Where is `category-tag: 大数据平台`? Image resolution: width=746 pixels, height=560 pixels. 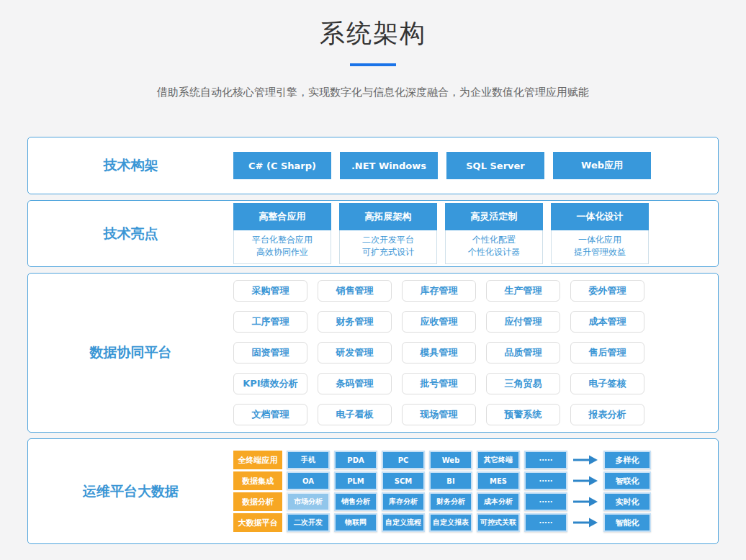 category-tag: 大数据平台 is located at coordinates (258, 523).